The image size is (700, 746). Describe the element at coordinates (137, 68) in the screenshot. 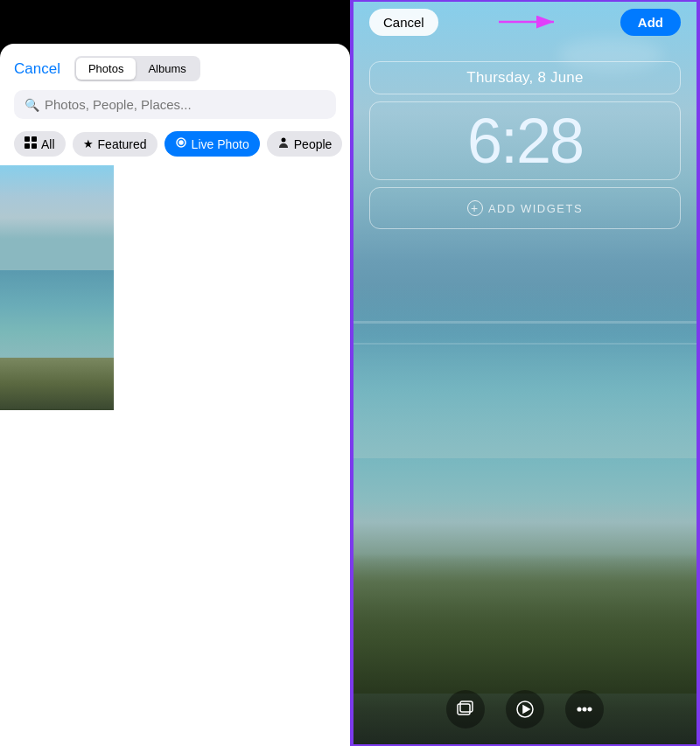

I see `segmented-control: Photos Albums` at that location.